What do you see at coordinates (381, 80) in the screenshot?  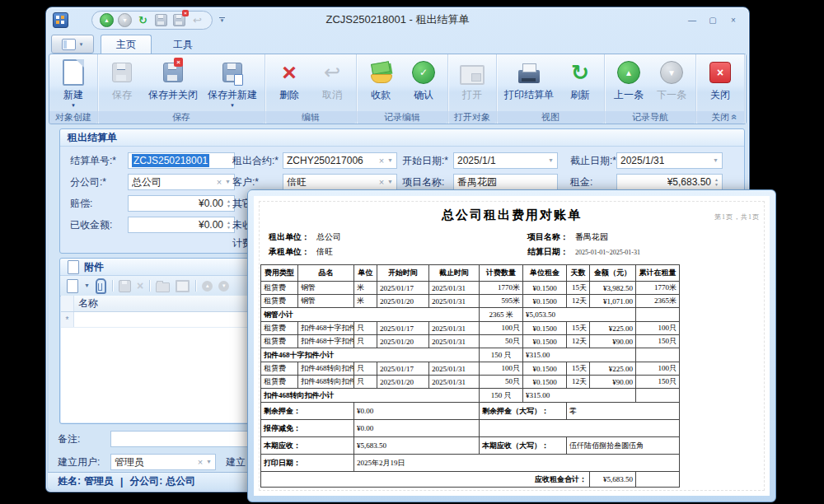 I see `receive-payment-button: 收款` at bounding box center [381, 80].